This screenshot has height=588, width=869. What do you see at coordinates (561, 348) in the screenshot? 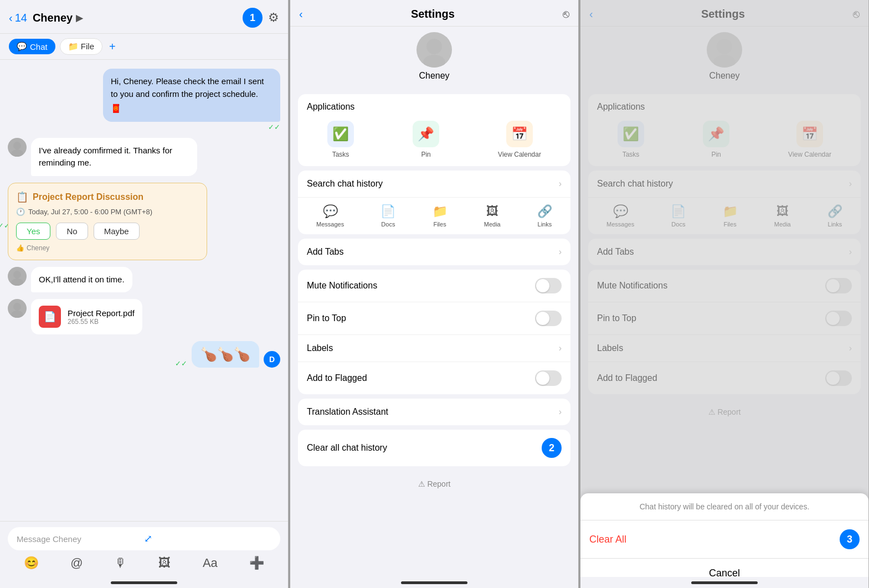
I see `labels-chevron-2: ›` at bounding box center [561, 348].